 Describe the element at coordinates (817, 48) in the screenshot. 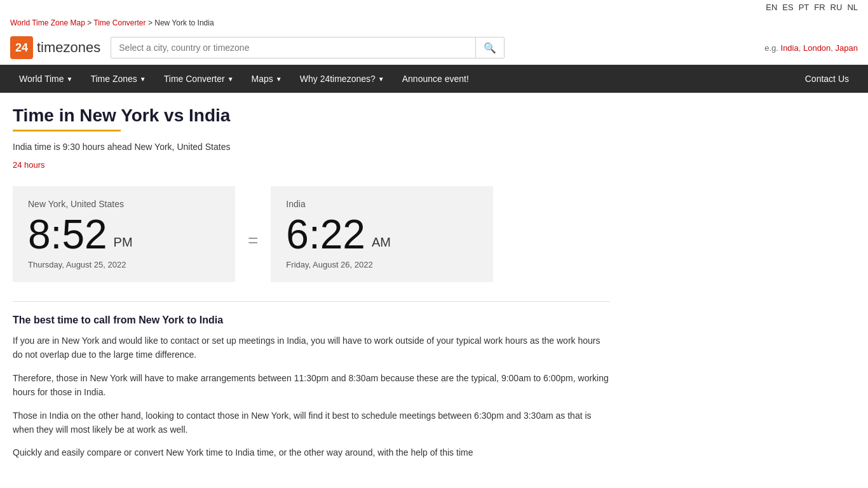

I see `example-london: London` at that location.